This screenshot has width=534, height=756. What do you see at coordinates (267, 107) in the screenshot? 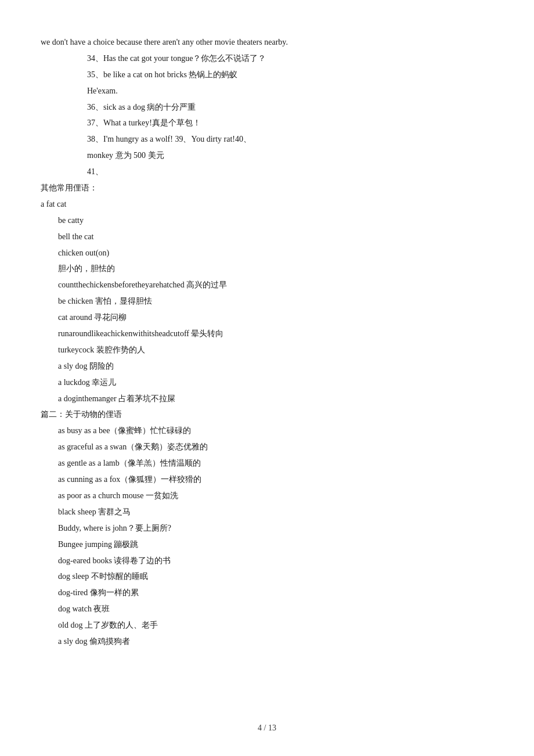
I see `content-line: 36、sick as a dog 病的十分严重` at bounding box center [267, 107].